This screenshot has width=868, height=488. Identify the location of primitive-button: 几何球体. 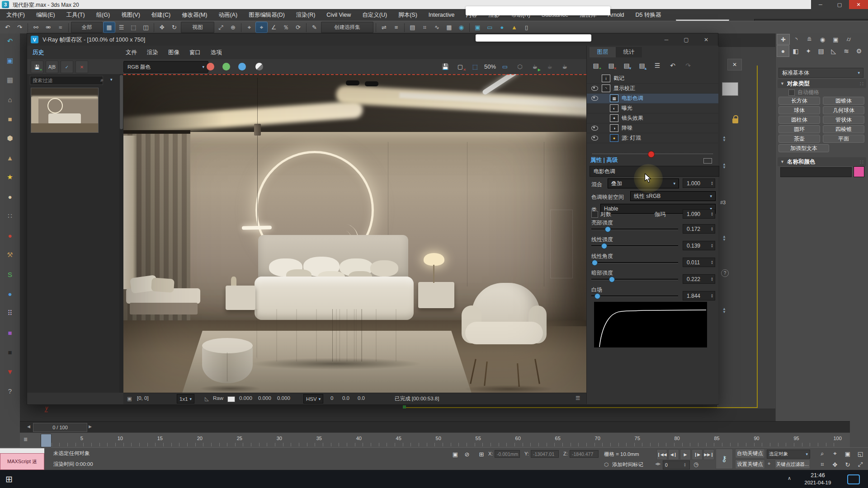
(844, 110).